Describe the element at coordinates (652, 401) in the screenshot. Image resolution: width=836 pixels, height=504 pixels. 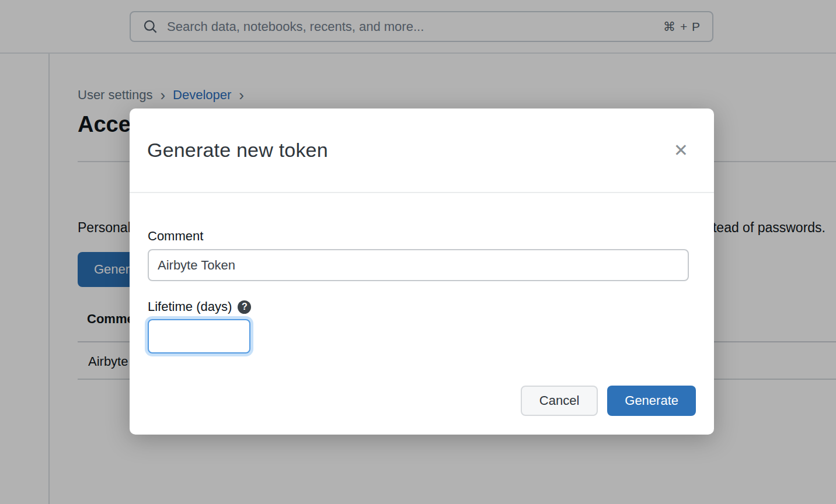
I see `generate-button: Generate` at that location.